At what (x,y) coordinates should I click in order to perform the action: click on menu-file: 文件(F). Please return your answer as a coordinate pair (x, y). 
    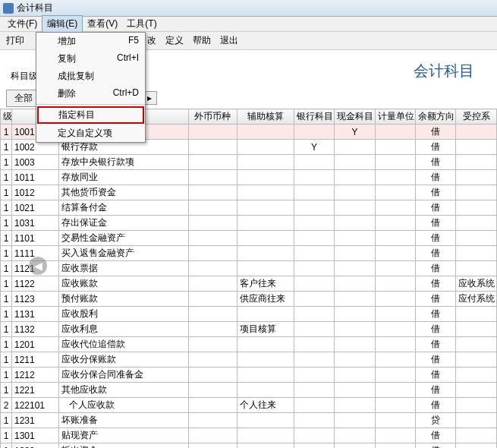
    Looking at the image, I should click on (23, 24).